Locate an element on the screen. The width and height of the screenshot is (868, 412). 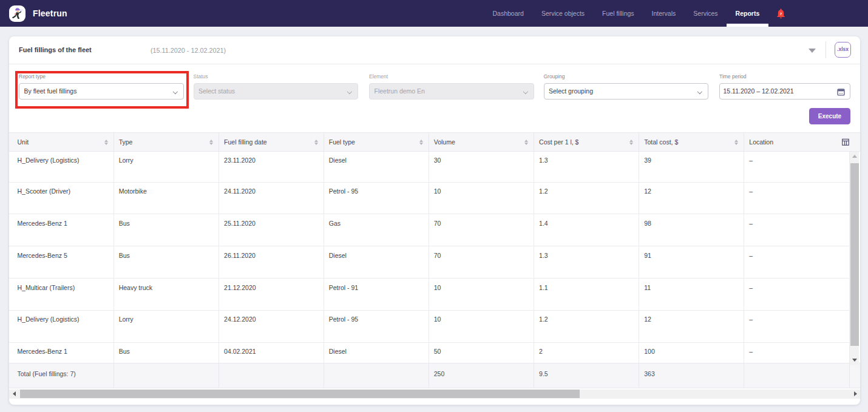
svg-text: 7 is located at coordinates (781, 14).